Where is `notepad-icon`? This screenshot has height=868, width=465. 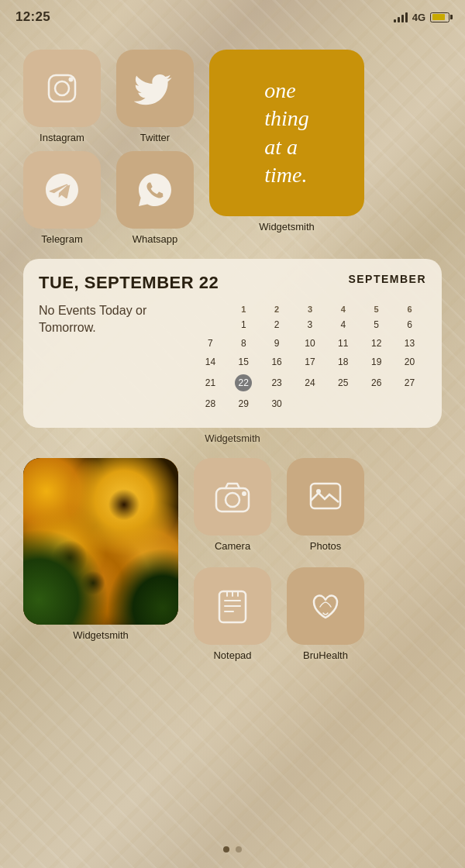 notepad-icon is located at coordinates (232, 606).